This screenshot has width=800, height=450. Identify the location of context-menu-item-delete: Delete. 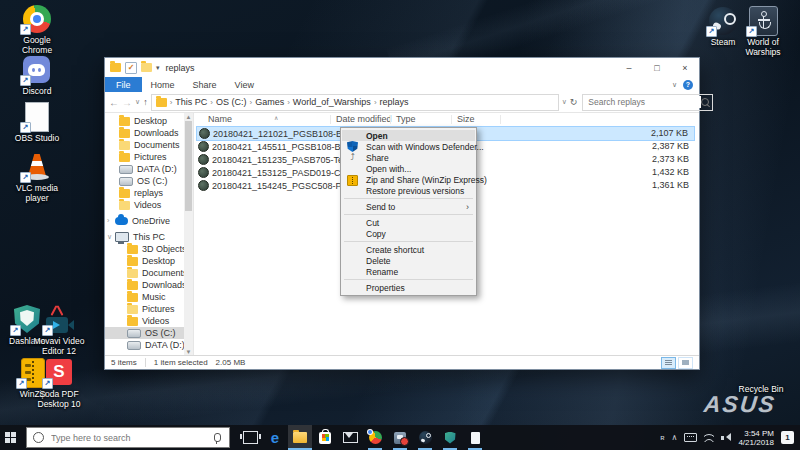
(408, 260).